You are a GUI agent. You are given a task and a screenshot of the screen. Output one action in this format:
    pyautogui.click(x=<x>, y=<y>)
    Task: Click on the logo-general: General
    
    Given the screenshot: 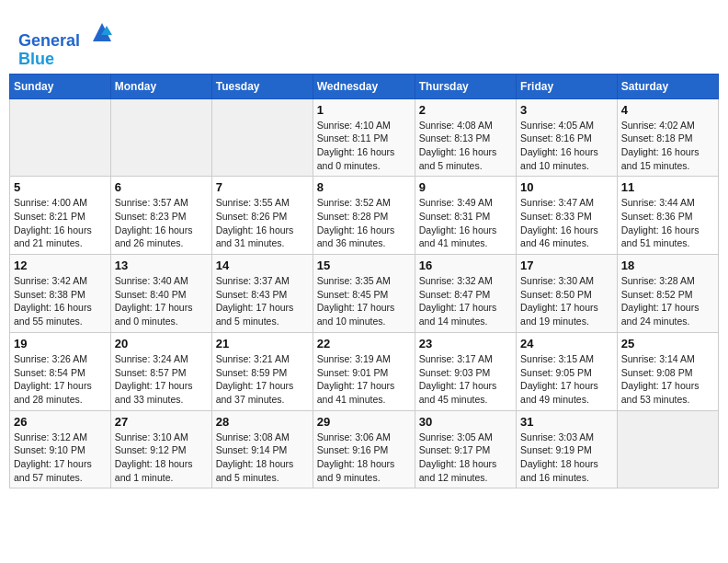 What is the action you would take?
    pyautogui.click(x=50, y=40)
    